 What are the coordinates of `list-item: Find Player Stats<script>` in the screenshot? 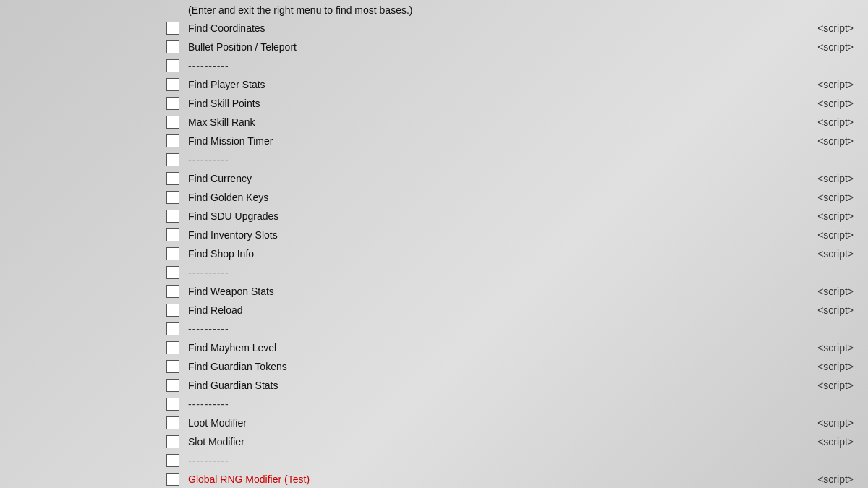 It's located at (517, 85).